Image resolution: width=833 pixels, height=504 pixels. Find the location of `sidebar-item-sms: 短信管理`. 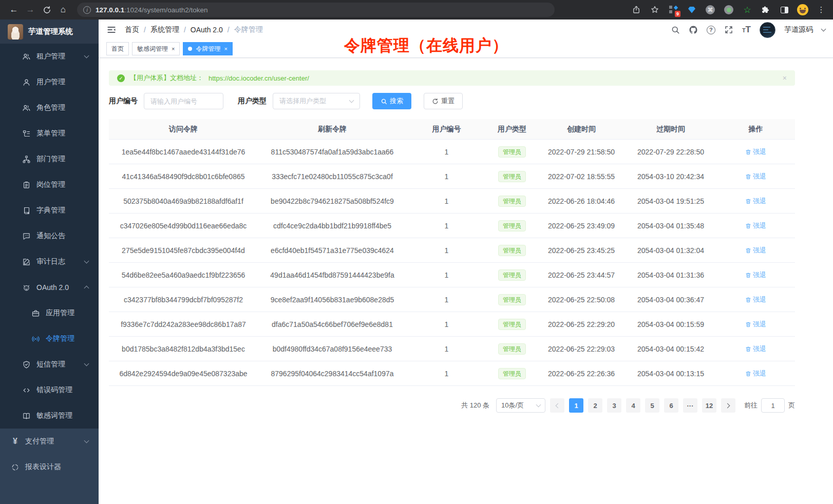

sidebar-item-sms: 短信管理 is located at coordinates (49, 364).